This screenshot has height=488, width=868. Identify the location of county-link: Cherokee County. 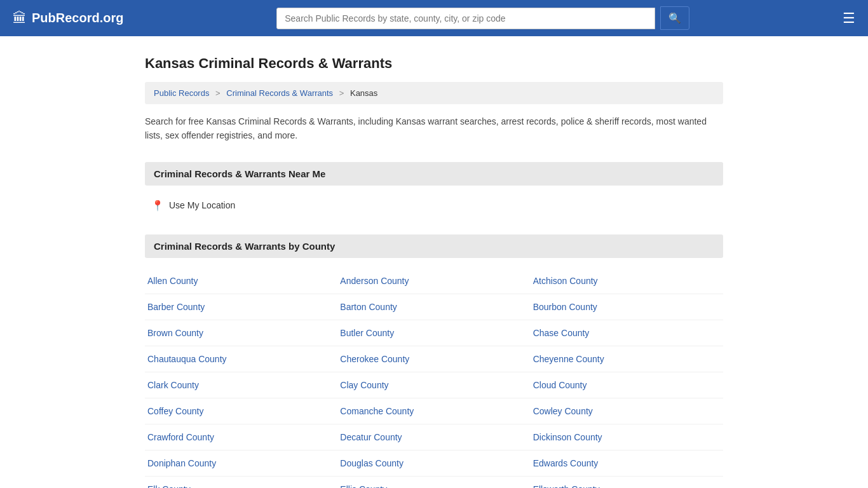
(375, 359).